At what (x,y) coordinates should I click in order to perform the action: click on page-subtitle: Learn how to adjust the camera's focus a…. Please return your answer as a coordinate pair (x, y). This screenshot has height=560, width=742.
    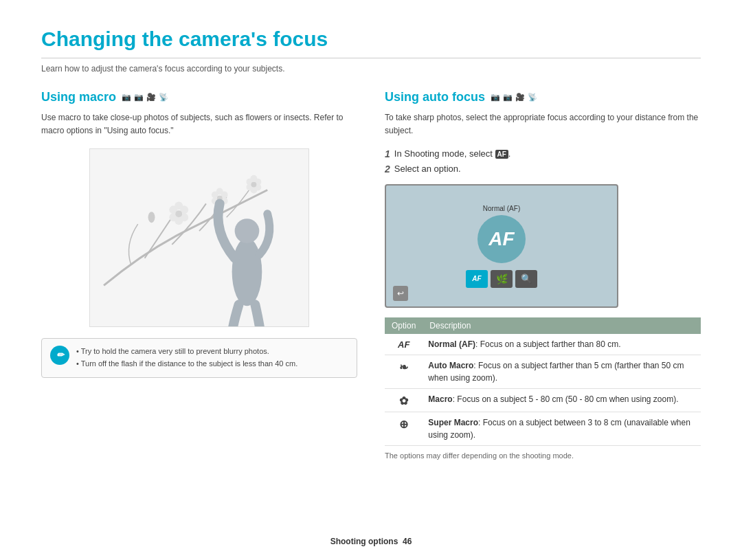
    Looking at the image, I should click on (371, 69).